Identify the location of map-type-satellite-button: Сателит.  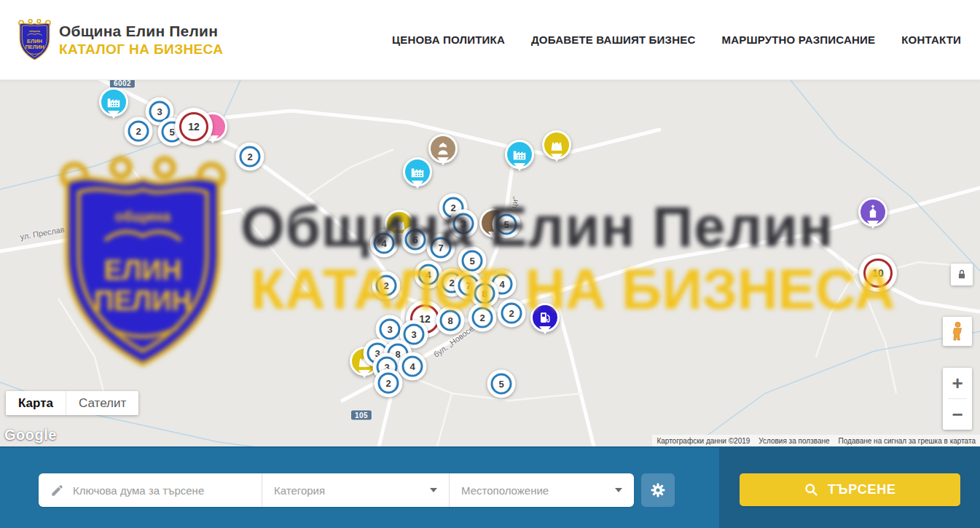
(102, 403).